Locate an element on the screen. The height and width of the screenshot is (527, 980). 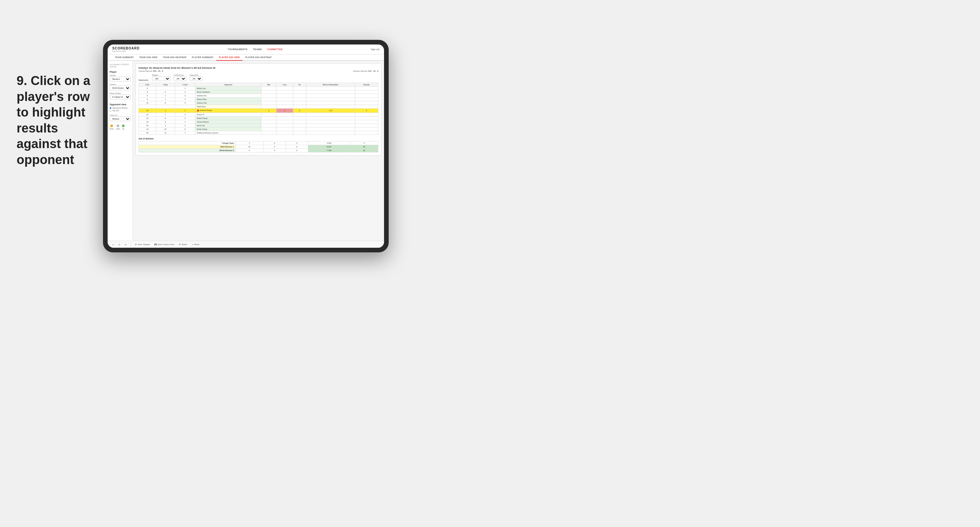
ood-cell: 1 is located at coordinates (249, 143).